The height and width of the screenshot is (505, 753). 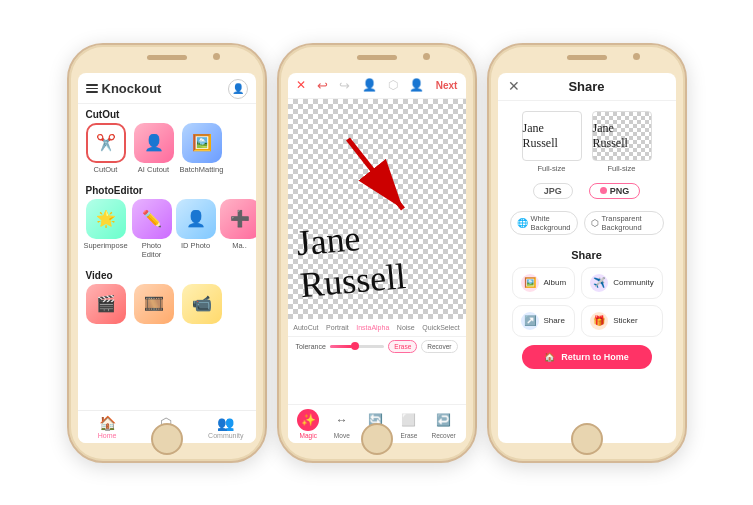 I want to click on batch-matting-icon: 🖼️, so click(x=202, y=143).